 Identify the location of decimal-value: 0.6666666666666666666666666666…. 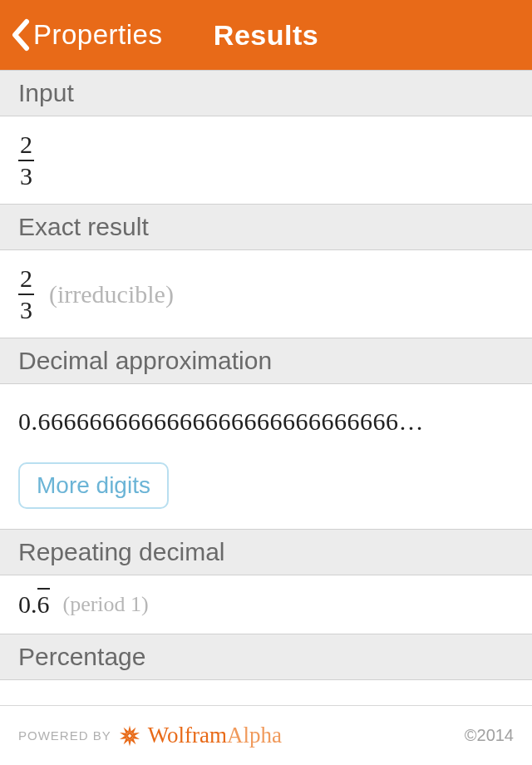
(266, 422).